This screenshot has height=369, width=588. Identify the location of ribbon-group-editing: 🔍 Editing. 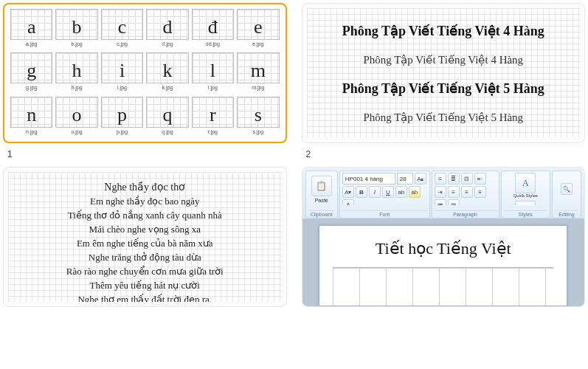
(567, 195).